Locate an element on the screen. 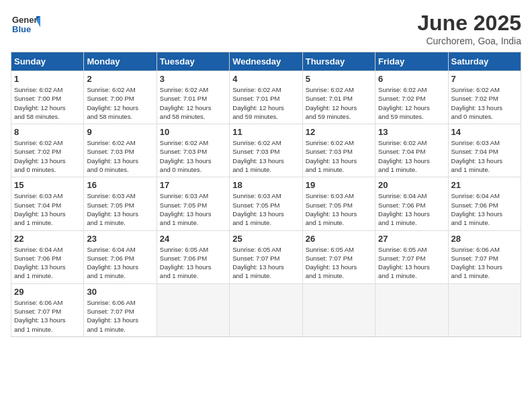  day-number: 9 is located at coordinates (120, 132).